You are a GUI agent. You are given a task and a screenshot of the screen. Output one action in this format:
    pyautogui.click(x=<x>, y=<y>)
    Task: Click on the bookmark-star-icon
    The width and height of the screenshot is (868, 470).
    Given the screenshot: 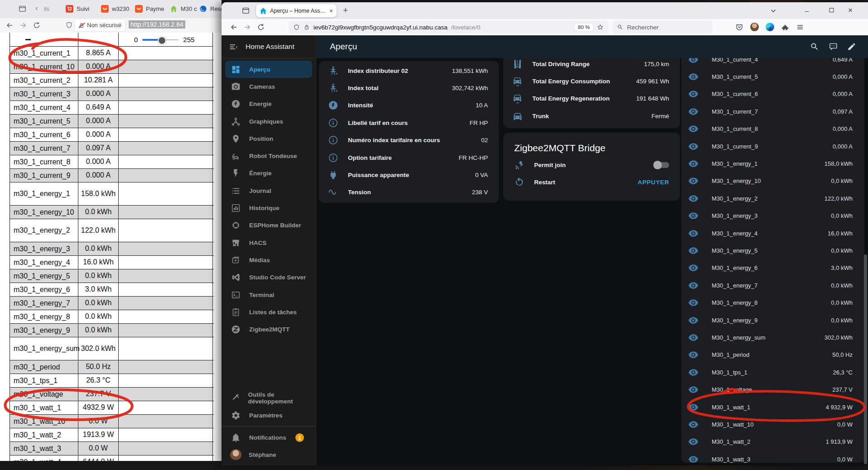 What is the action you would take?
    pyautogui.click(x=600, y=27)
    